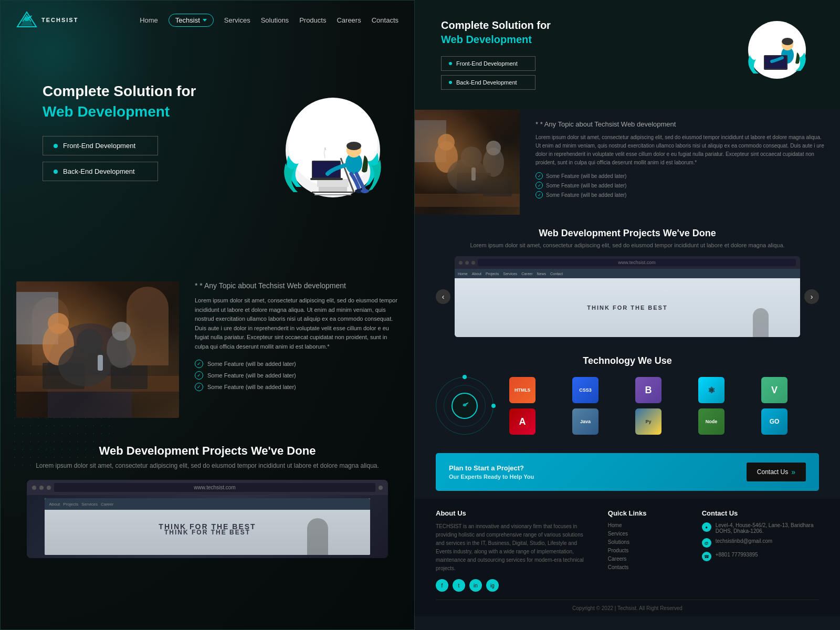 The image size is (840, 630). I want to click on footer-address-text: Level-4, House-546/2, Lane-13, Baridhara…, so click(768, 528).